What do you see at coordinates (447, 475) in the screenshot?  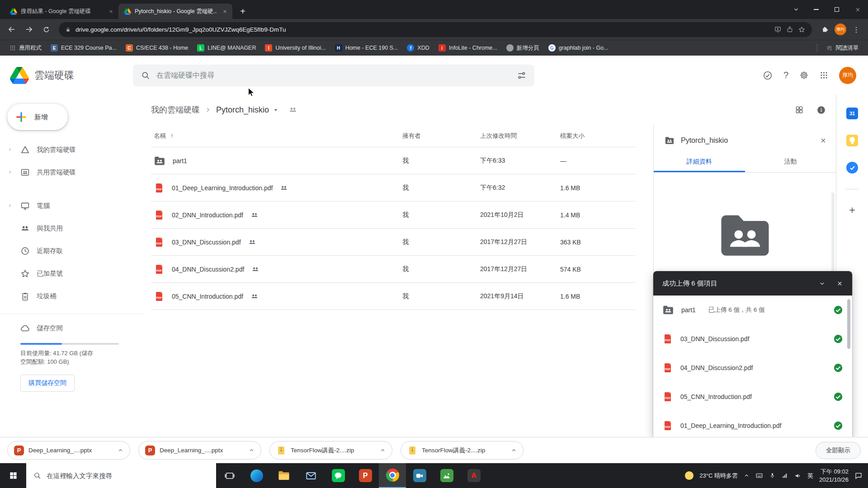 I see `photos-app-icon` at bounding box center [447, 475].